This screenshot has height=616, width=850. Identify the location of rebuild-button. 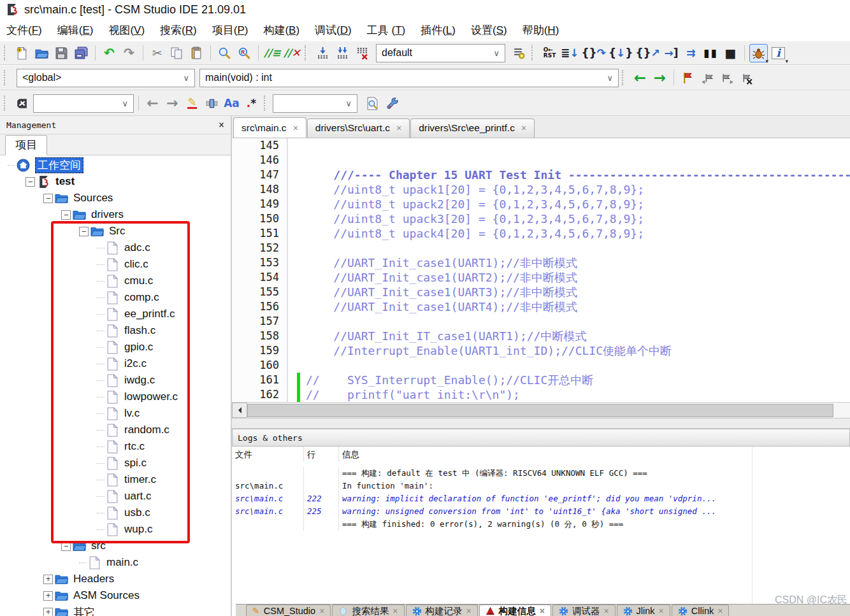
(362, 54).